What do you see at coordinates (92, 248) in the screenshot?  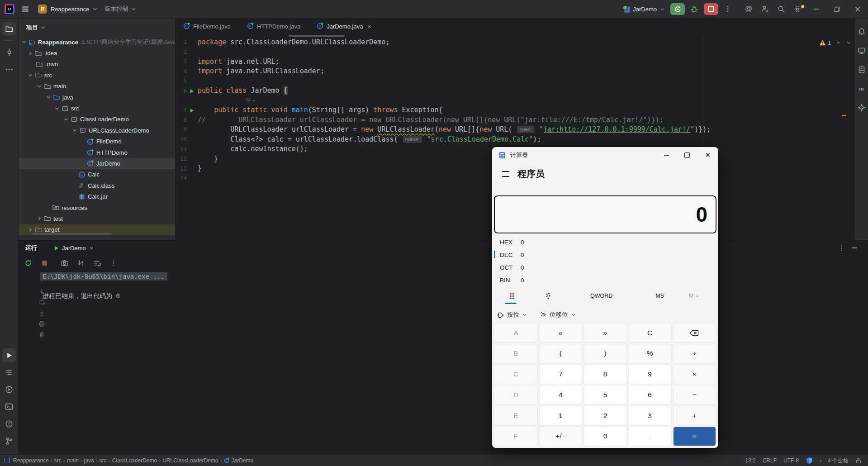 I see `close-tab-icon: ×` at bounding box center [92, 248].